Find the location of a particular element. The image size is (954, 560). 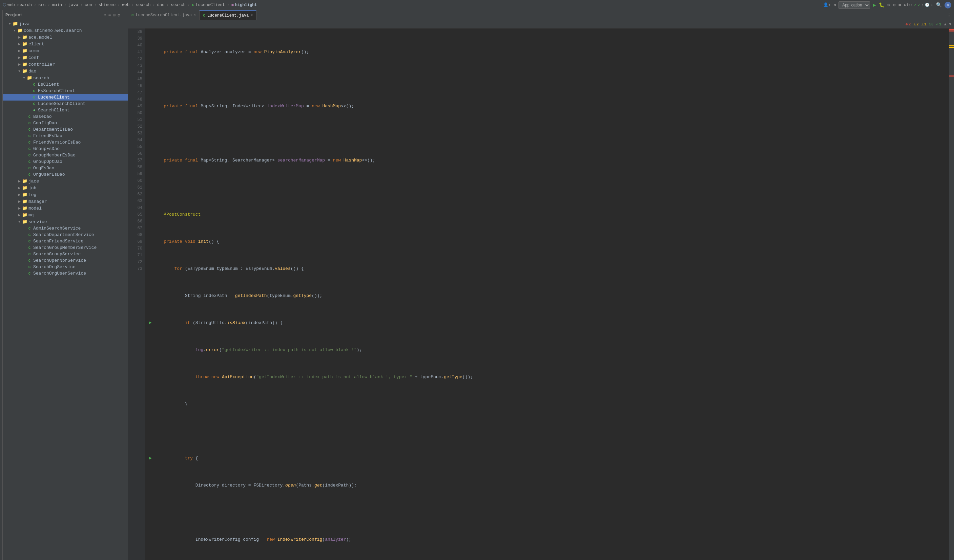

warnings-bar: ⊗ 2 ⚠ 2 ⚠ 1 ℹ 8 ✓ 1 ▲ ▼ is located at coordinates (541, 24).